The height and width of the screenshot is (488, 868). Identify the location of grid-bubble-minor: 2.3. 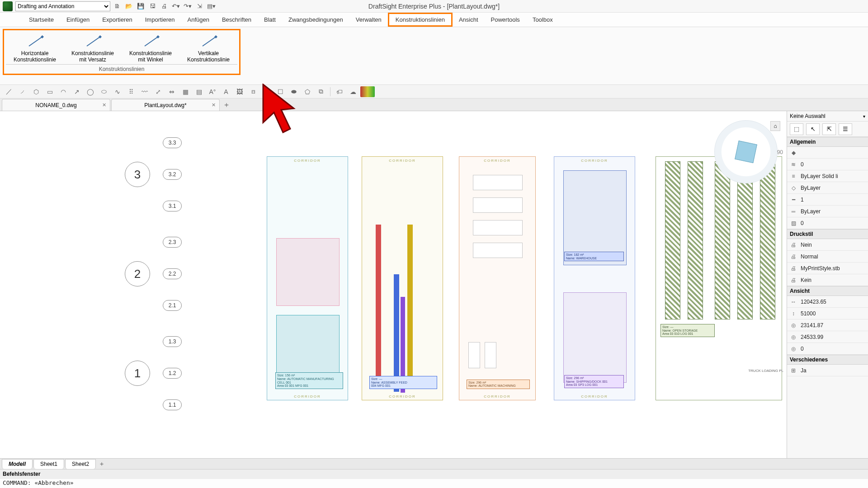
(172, 242).